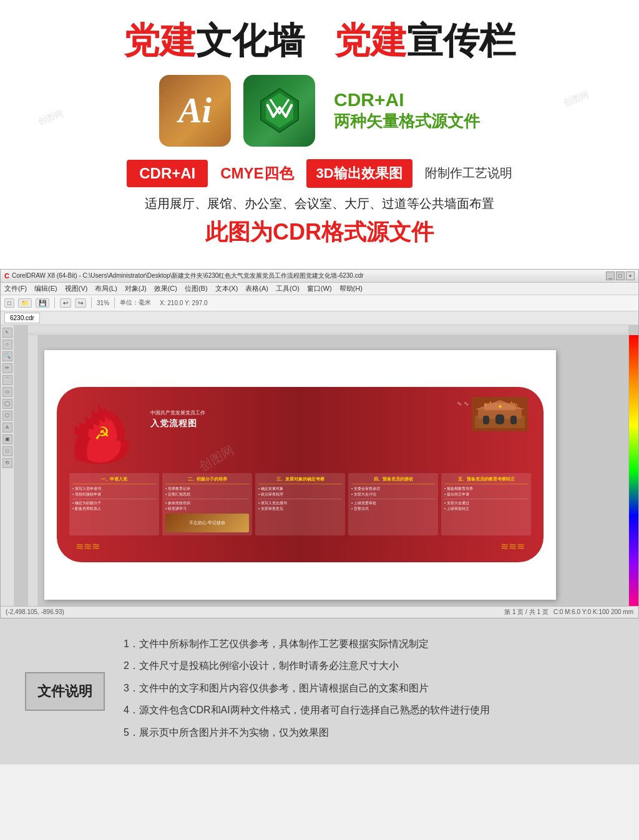 The image size is (639, 840). Describe the element at coordinates (351, 288) in the screenshot. I see `menu-help: 帮助(H)` at that location.